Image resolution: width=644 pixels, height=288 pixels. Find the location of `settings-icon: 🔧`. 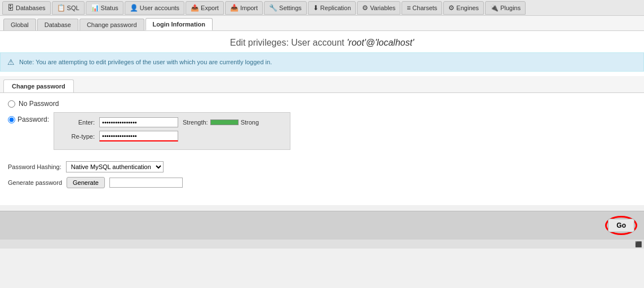

settings-icon: 🔧 is located at coordinates (273, 8).